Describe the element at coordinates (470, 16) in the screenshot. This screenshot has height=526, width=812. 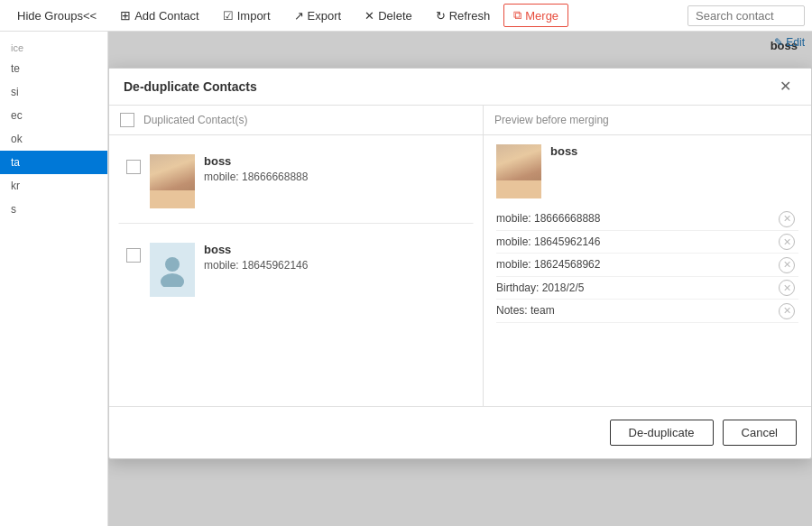
I see `refresh-label: Refresh` at that location.